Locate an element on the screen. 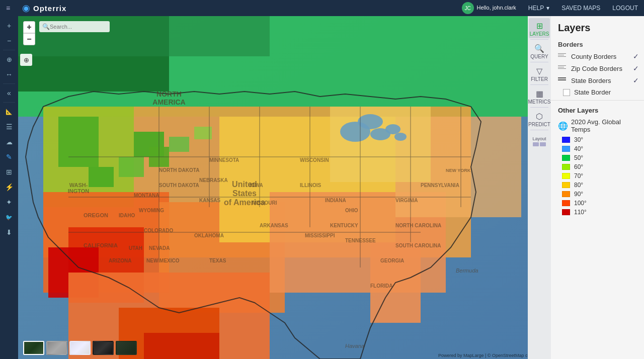 The width and height of the screenshot is (644, 359). zoom-out-map-button: − is located at coordinates (29, 39).